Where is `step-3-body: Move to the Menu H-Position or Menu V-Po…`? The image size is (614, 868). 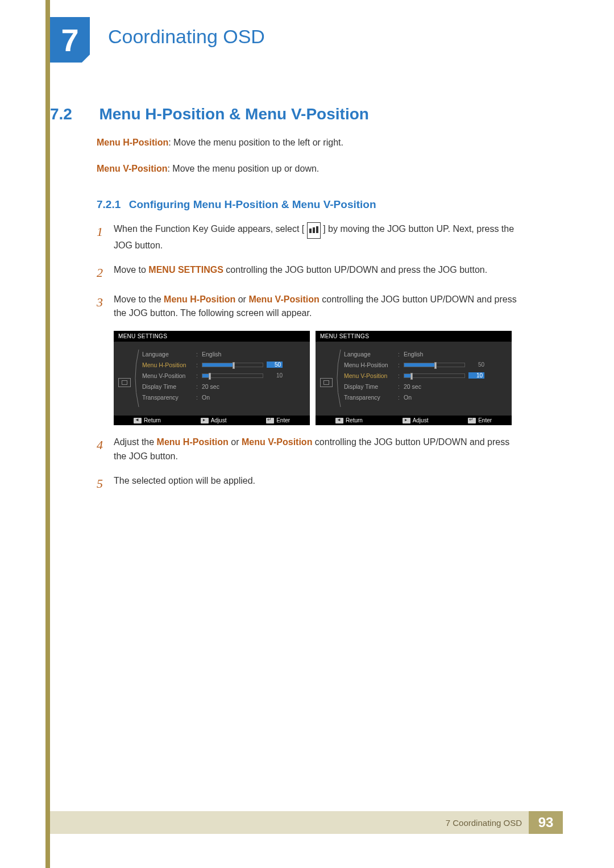 step-3-body: Move to the Menu H-Position or Menu V-Po… is located at coordinates (318, 307).